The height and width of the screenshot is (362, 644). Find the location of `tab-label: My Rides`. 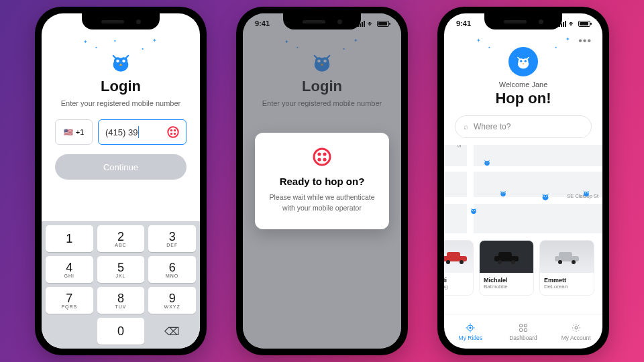

tab-label: My Rides is located at coordinates (471, 338).